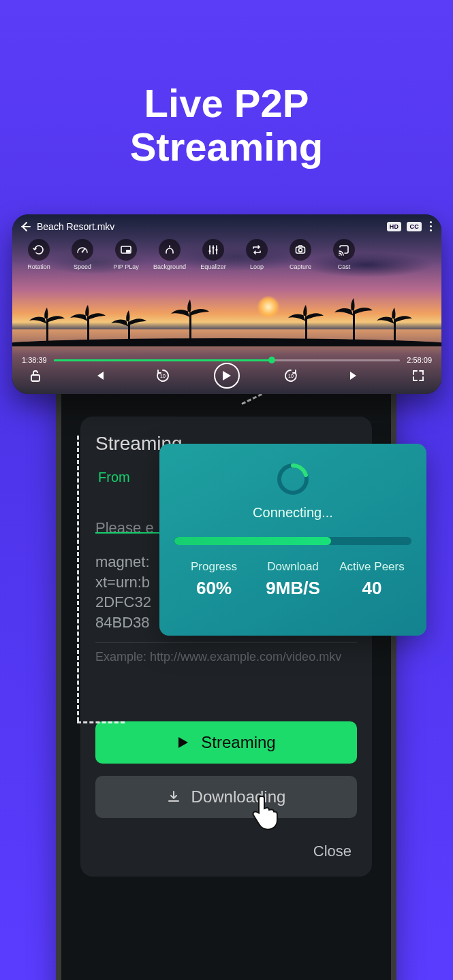  What do you see at coordinates (76, 227) in the screenshot?
I see `video-title: Beach Resort.mkv` at bounding box center [76, 227].